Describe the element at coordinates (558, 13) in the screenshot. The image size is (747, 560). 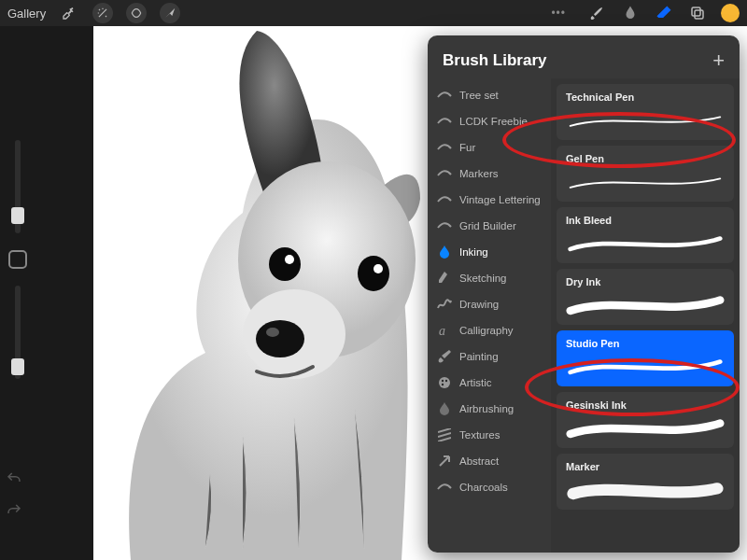
I see `overflow-icon: •••` at that location.